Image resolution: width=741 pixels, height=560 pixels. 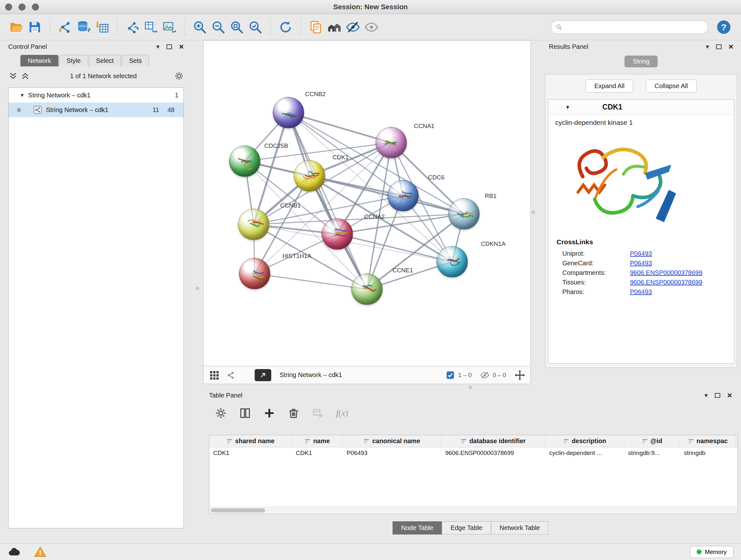 What do you see at coordinates (417, 528) in the screenshot?
I see `tab-node-table: Node Table` at bounding box center [417, 528].